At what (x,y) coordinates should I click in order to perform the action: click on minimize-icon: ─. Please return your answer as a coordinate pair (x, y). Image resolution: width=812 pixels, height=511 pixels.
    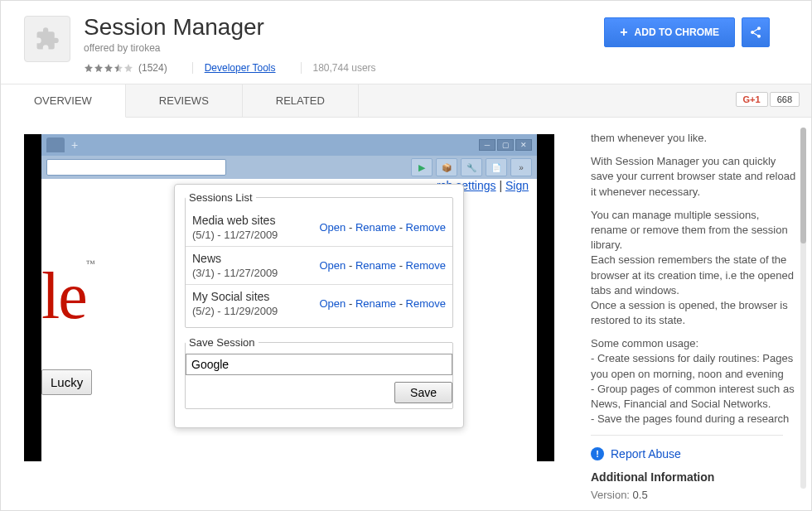
    Looking at the image, I should click on (487, 145).